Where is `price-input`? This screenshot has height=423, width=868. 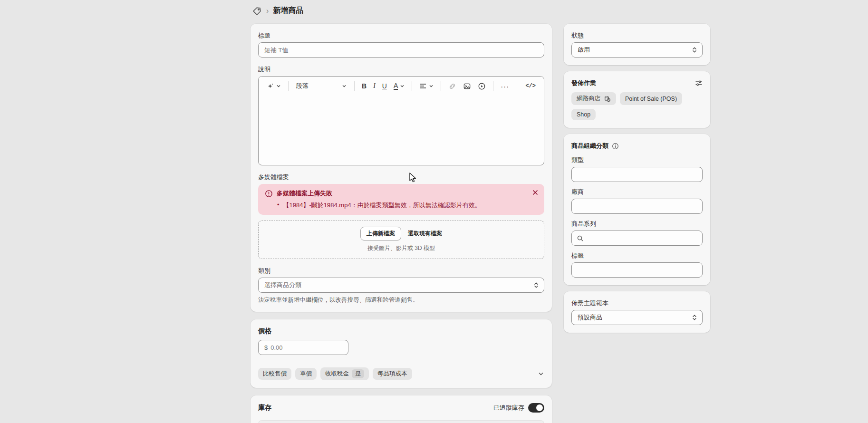 price-input is located at coordinates (306, 348).